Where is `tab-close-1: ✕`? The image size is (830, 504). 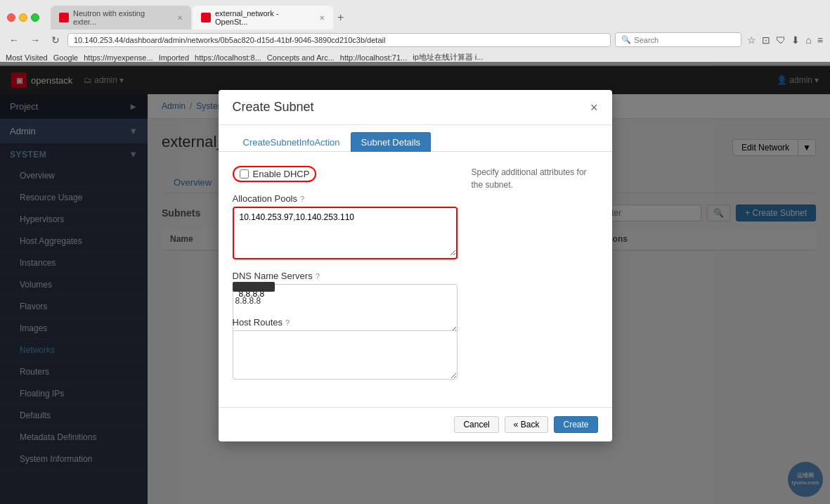 tab-close-1: ✕ is located at coordinates (180, 18).